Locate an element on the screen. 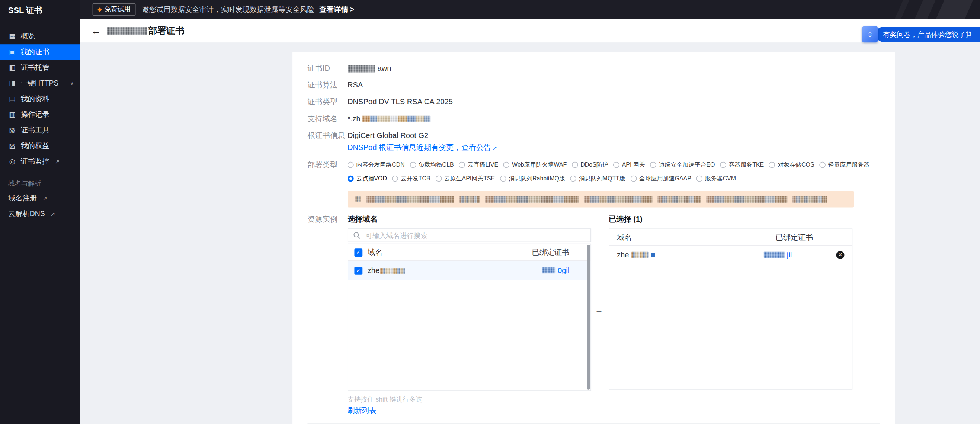  select-all-checkbox: ✓ is located at coordinates (358, 252).